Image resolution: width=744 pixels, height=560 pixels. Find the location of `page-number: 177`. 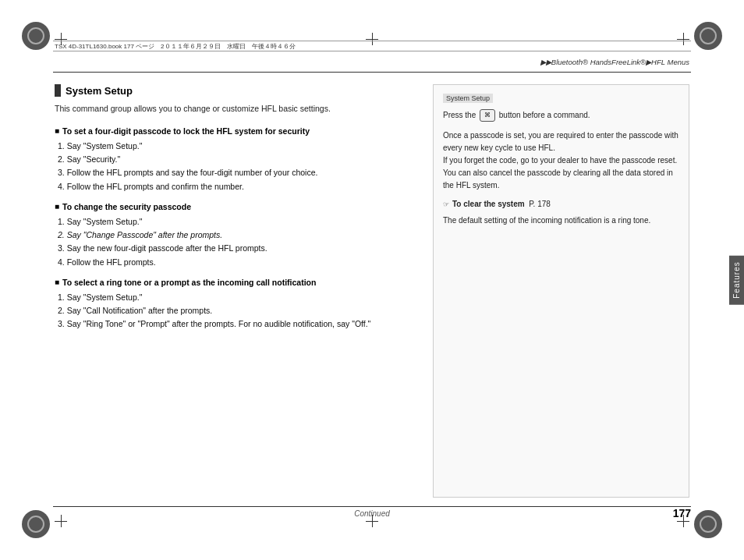

page-number: 177 is located at coordinates (682, 513).